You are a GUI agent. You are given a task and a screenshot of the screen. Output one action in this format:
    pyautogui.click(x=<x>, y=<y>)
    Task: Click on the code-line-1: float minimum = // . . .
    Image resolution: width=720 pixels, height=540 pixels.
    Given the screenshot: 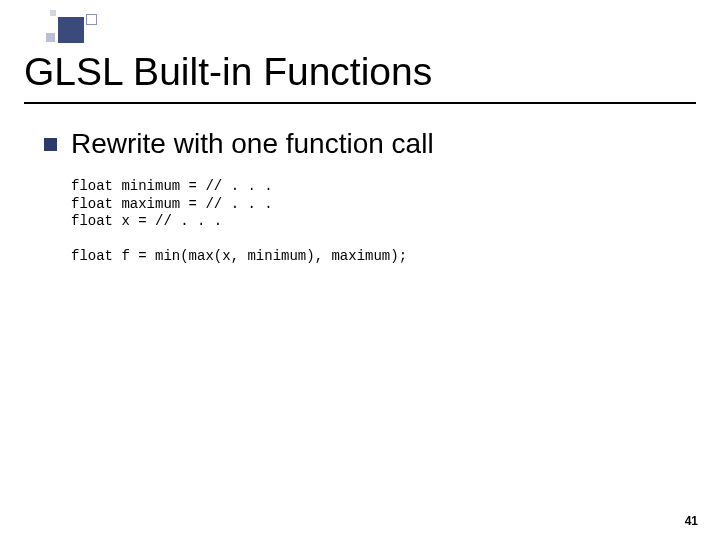 What is the action you would take?
    pyautogui.click(x=172, y=186)
    